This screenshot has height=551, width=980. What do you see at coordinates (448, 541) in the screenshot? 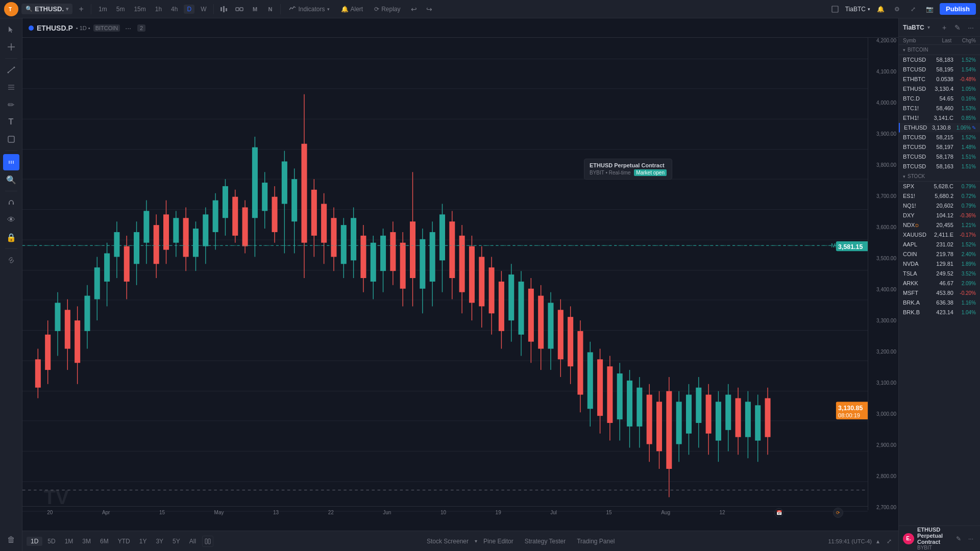
I see `stock-screener-tab: Stock Screener` at bounding box center [448, 541].